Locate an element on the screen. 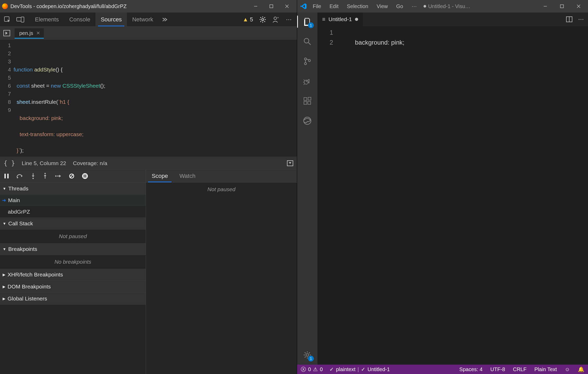 The width and height of the screenshot is (588, 374). vscode-titlebar: File Edit Selection View Go ⋯ Untitled-1… is located at coordinates (443, 6).